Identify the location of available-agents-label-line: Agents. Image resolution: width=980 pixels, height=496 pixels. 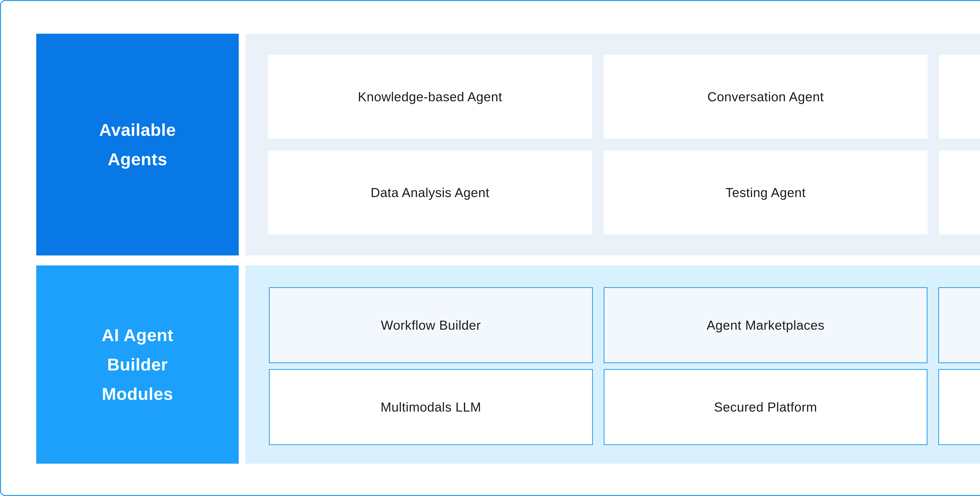
(137, 159).